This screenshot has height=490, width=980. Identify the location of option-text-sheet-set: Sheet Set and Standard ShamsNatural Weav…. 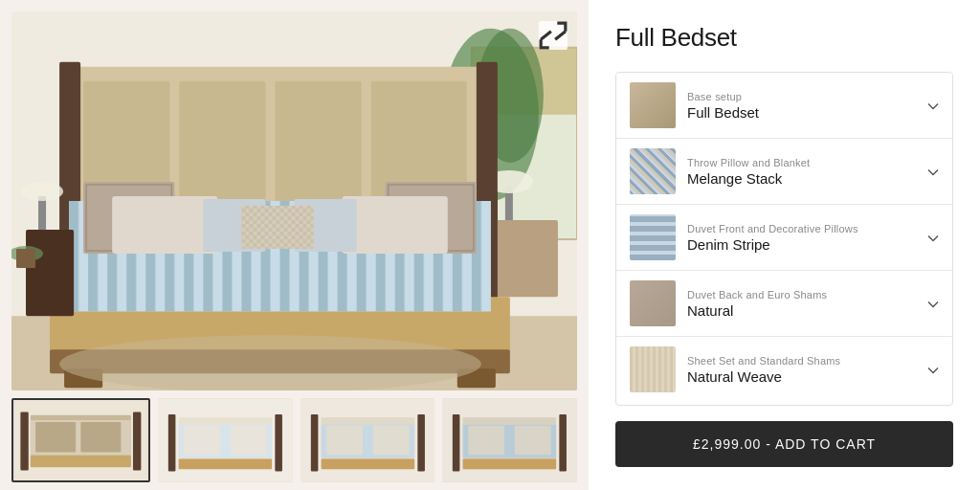
(802, 369).